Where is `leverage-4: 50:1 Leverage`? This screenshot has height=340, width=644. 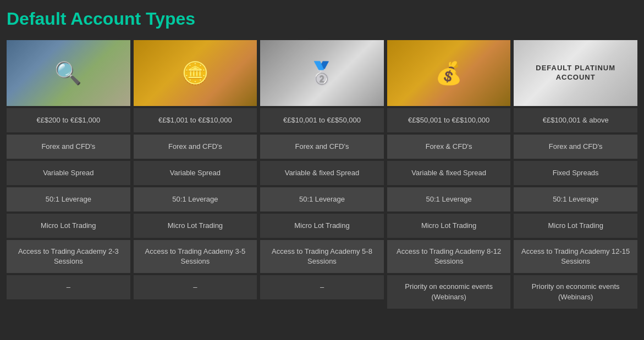 leverage-4: 50:1 Leverage is located at coordinates (449, 199).